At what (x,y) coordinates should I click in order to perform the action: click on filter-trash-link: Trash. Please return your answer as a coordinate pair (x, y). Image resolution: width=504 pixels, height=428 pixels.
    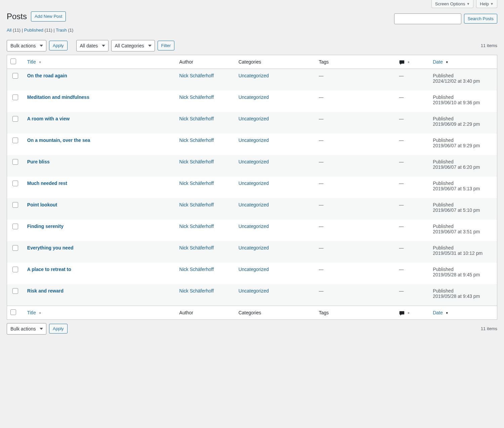
    Looking at the image, I should click on (61, 30).